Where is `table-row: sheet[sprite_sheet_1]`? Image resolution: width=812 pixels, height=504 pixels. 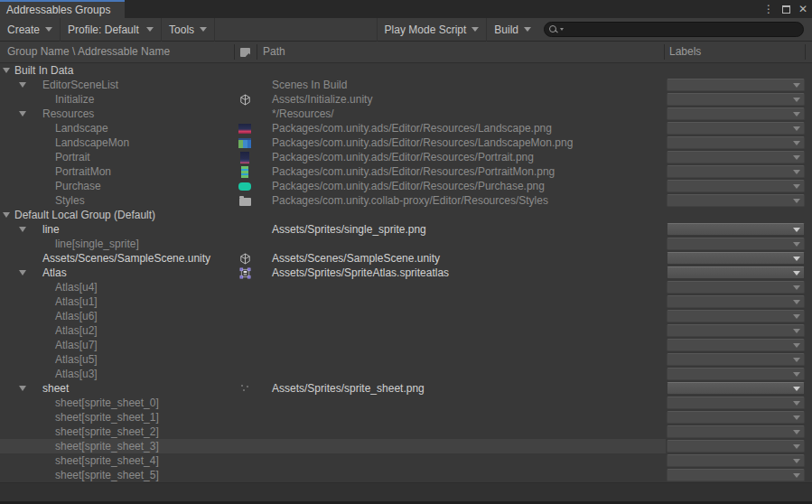 table-row: sheet[sprite_sheet_1] is located at coordinates (406, 417).